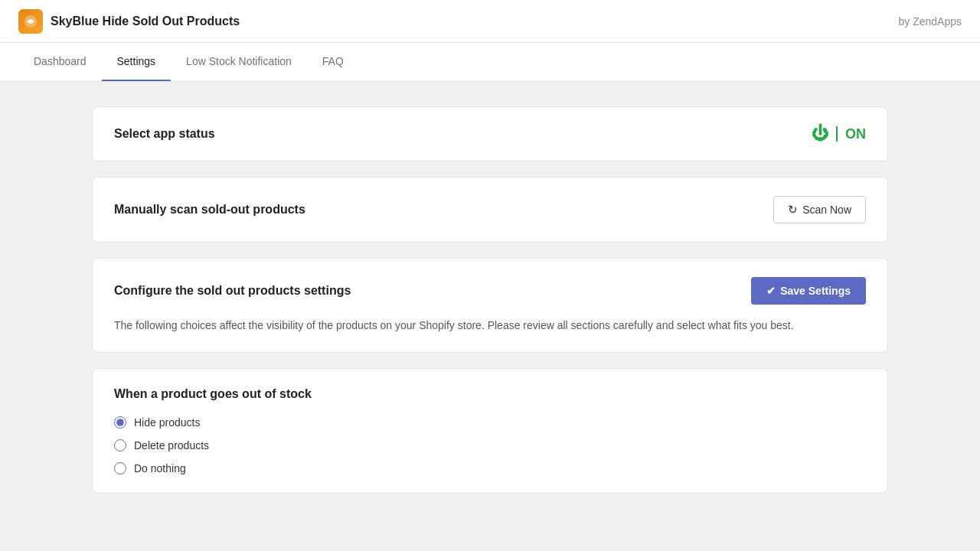  I want to click on app-status-card: Select app status ⏻ ON, so click(490, 134).